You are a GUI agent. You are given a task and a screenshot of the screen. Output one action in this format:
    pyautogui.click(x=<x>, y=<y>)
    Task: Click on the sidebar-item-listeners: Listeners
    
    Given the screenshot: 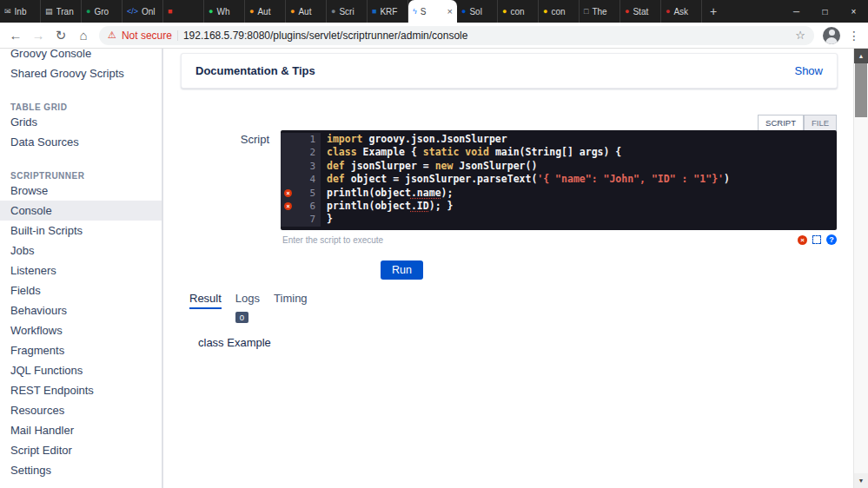 What is the action you would take?
    pyautogui.click(x=81, y=271)
    